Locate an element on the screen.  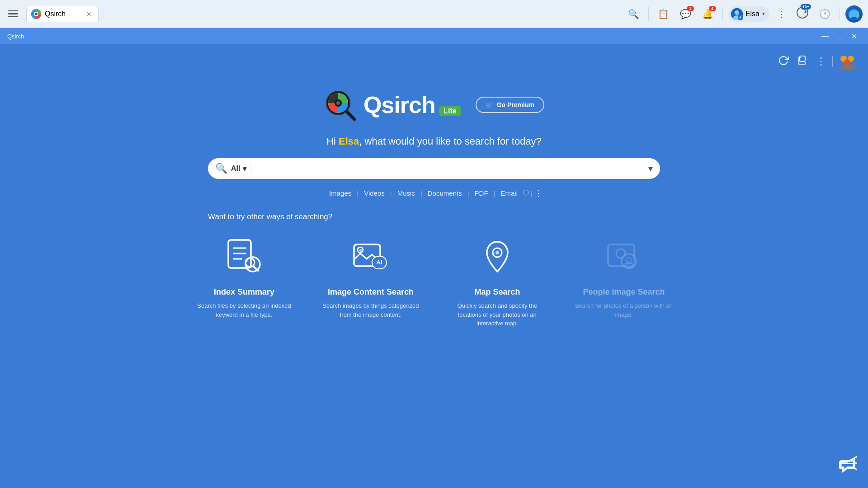
filter-tab-email: Email is located at coordinates (509, 193).